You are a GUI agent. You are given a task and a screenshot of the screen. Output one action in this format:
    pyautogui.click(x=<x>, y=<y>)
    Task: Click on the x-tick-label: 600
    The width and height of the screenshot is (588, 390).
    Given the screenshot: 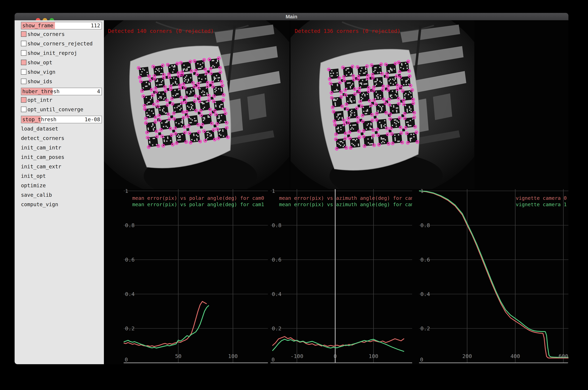 What is the action you would take?
    pyautogui.click(x=563, y=356)
    